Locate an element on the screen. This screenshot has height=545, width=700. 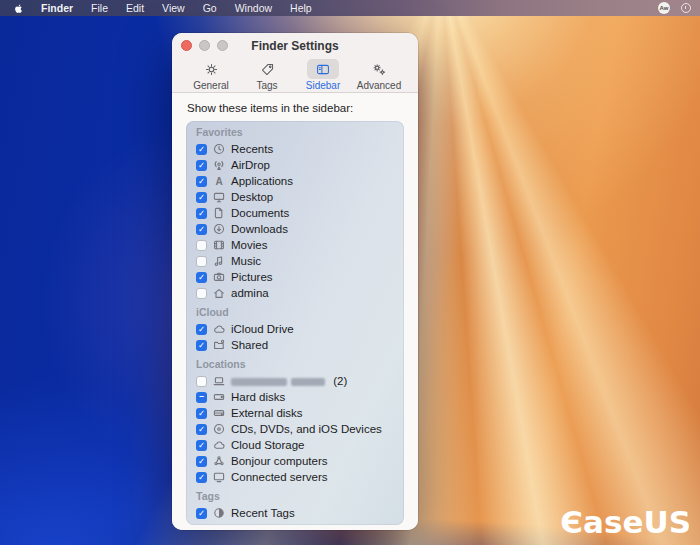
display-icon is located at coordinates (219, 478).